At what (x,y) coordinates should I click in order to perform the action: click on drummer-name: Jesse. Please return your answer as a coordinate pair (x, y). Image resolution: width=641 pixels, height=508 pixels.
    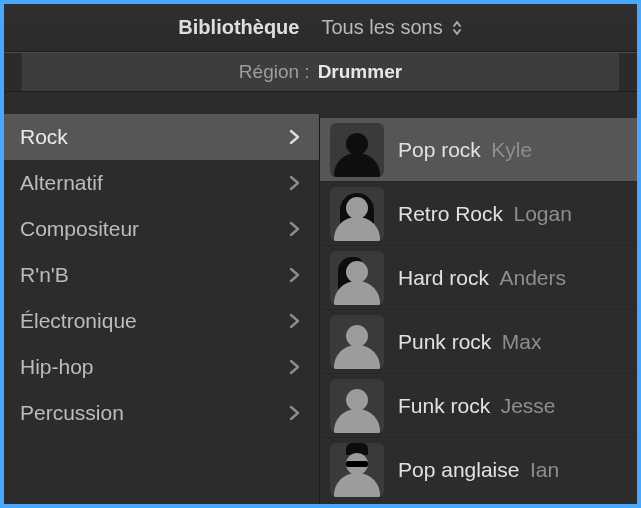
    Looking at the image, I should click on (528, 406).